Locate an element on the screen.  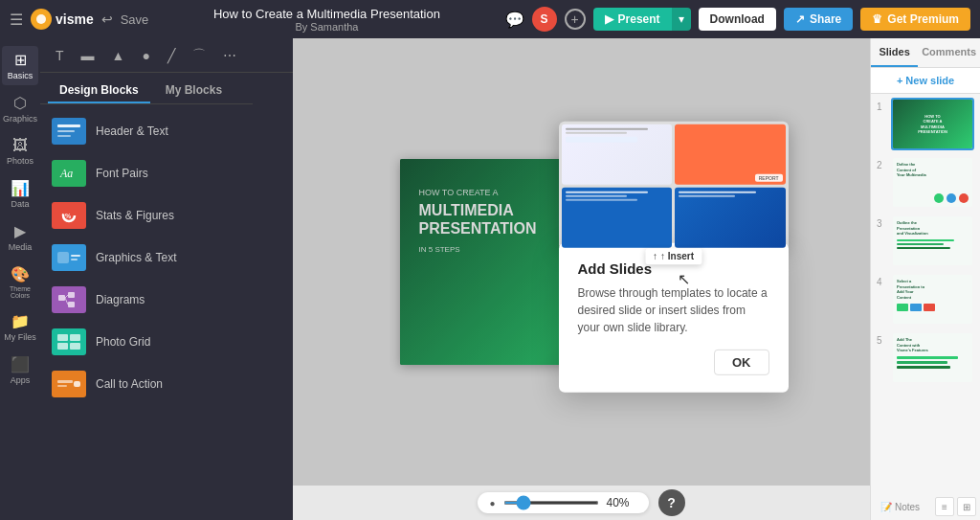
blocks-tabs: Design Blocks My Blocks is located at coordinates (146, 88).